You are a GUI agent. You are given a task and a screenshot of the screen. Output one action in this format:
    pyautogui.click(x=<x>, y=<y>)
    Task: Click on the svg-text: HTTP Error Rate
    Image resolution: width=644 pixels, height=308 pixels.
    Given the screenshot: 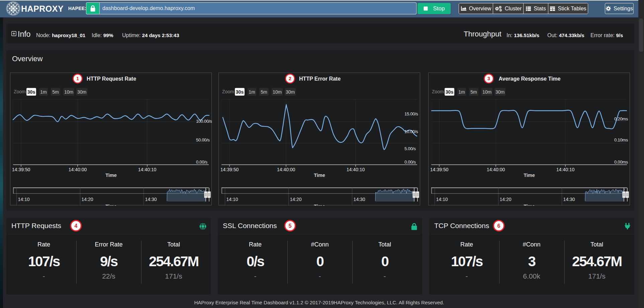 What is the action you would take?
    pyautogui.click(x=320, y=79)
    